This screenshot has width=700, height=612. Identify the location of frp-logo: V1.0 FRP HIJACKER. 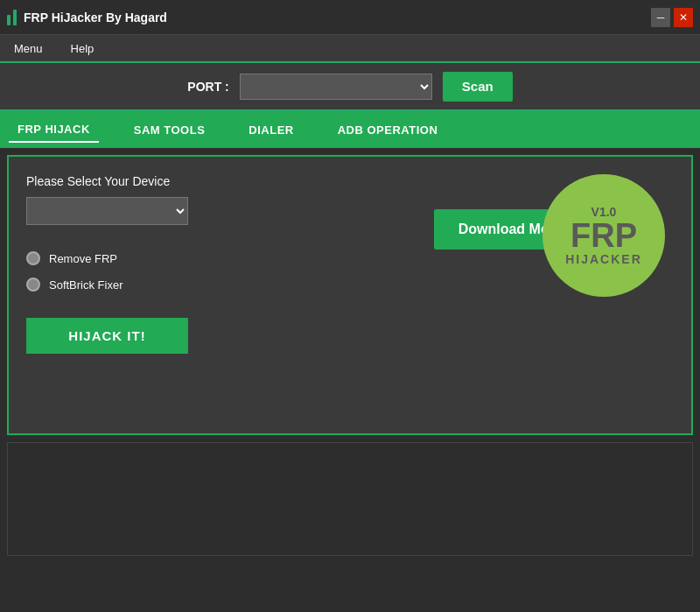
(604, 236).